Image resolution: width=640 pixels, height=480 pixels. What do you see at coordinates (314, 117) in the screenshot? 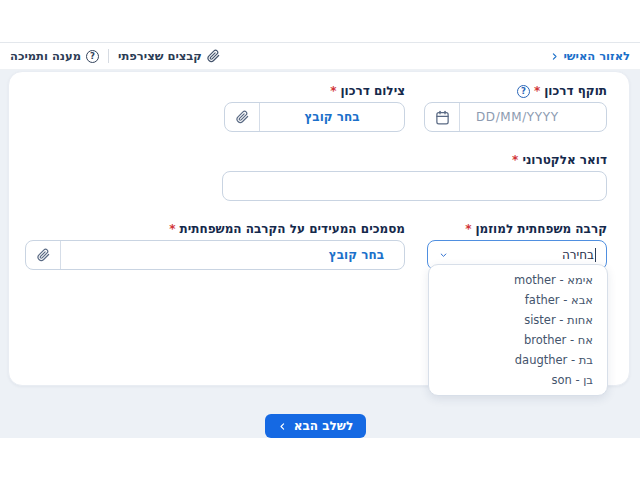
I see `passport-photo-file-input: בחר קובץ` at bounding box center [314, 117].